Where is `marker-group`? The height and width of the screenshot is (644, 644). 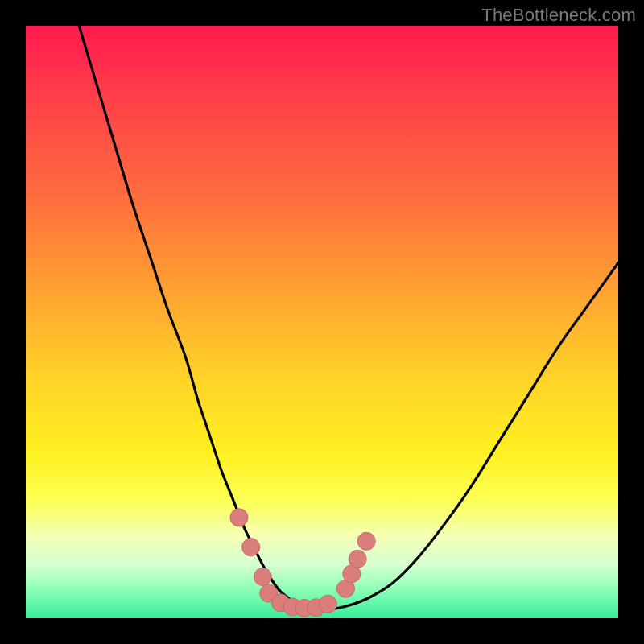
marker-group is located at coordinates (303, 564).